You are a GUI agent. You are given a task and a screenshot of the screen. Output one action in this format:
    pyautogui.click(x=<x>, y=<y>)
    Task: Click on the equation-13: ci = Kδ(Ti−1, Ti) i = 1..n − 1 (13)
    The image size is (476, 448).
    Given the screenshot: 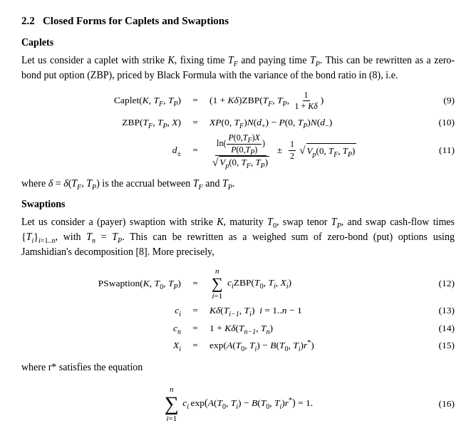 What is the action you would take?
    pyautogui.click(x=238, y=311)
    